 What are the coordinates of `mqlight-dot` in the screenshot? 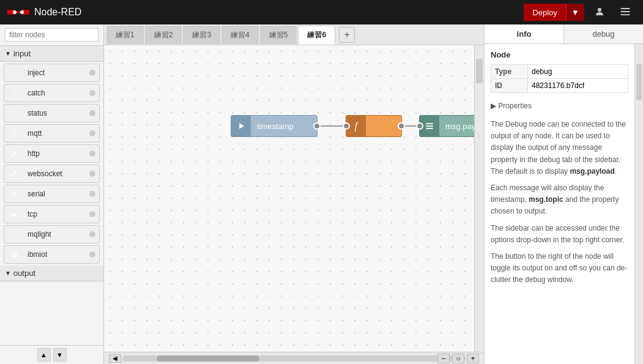 It's located at (92, 234).